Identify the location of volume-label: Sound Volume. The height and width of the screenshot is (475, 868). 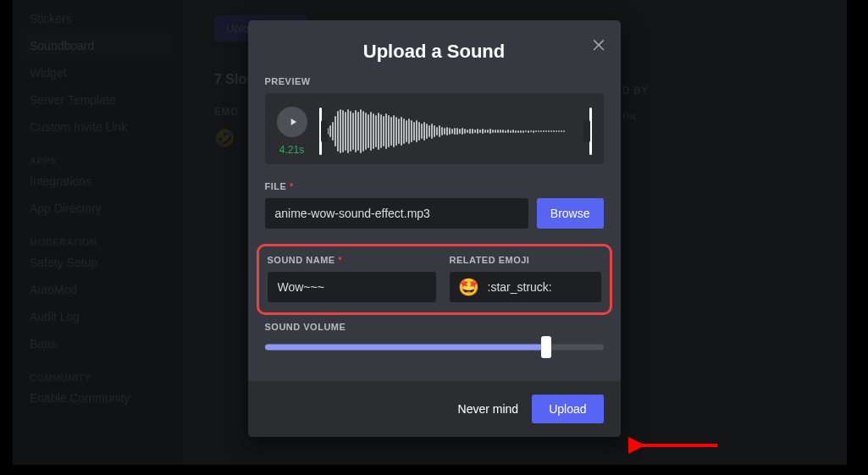
(434, 327).